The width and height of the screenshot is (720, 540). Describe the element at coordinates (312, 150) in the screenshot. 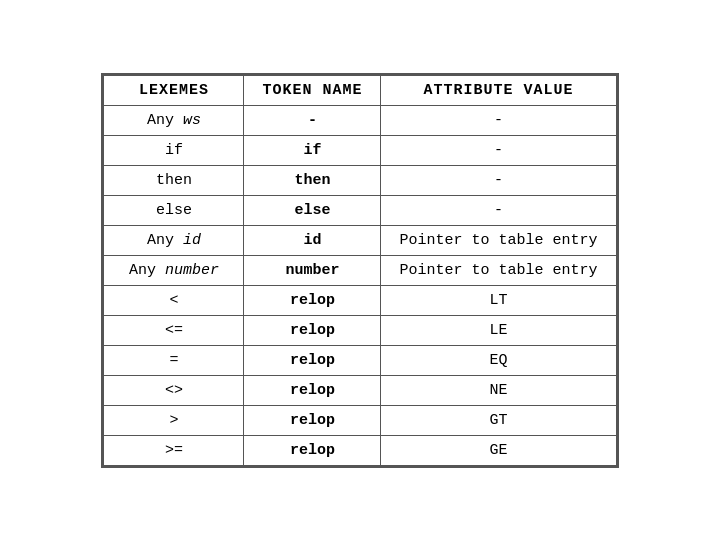

I see `token-cell: if` at that location.